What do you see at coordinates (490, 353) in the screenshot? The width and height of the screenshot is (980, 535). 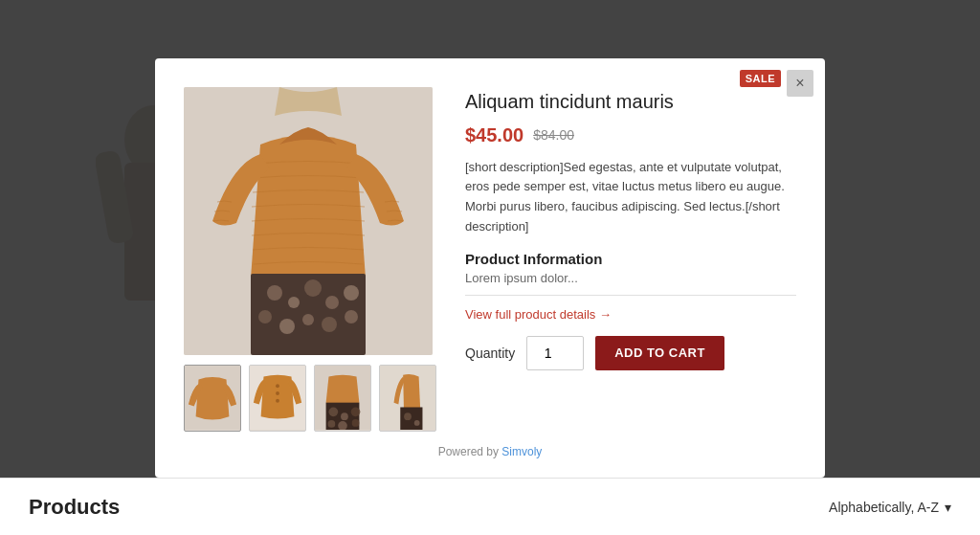 I see `quantity-label: Quantity` at bounding box center [490, 353].